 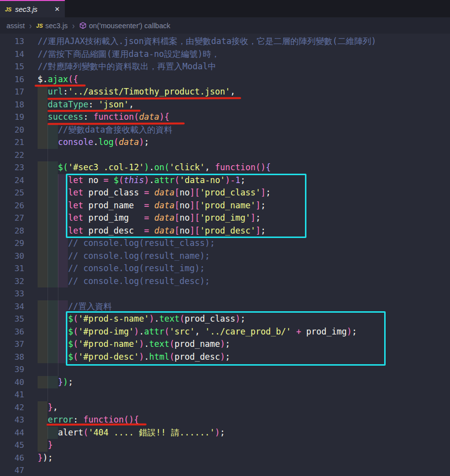 What do you see at coordinates (225, 231) in the screenshot?
I see `code-line: 28 let prod_desc = data[no]['prod_desc']…` at bounding box center [225, 231].